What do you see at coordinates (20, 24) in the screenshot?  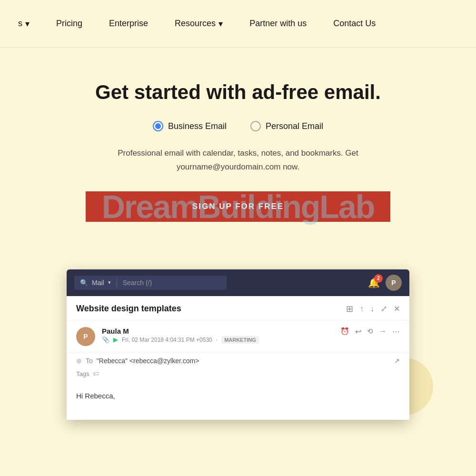 I see `nav-label-first: s` at bounding box center [20, 24].